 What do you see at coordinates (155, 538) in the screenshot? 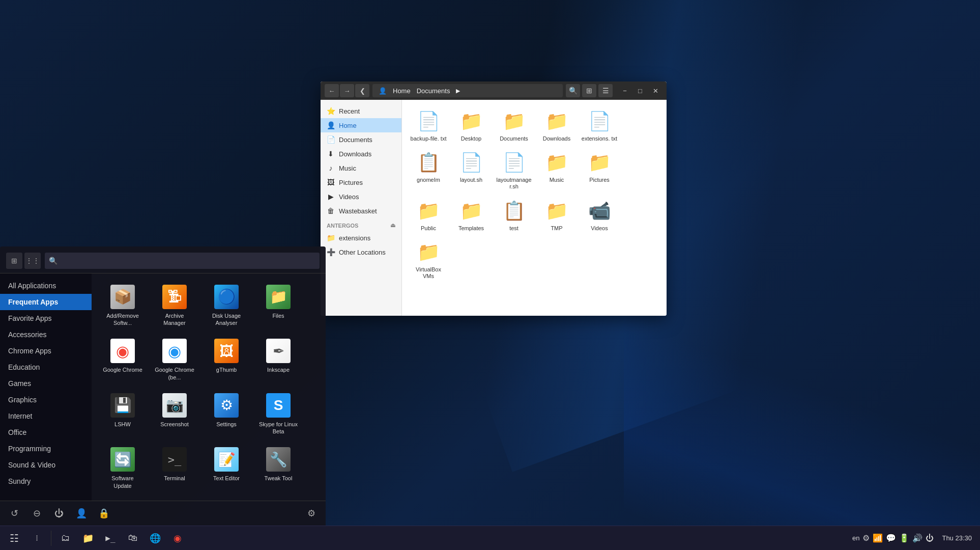
I see `taskbar-browser-button: 🌐` at bounding box center [155, 538].